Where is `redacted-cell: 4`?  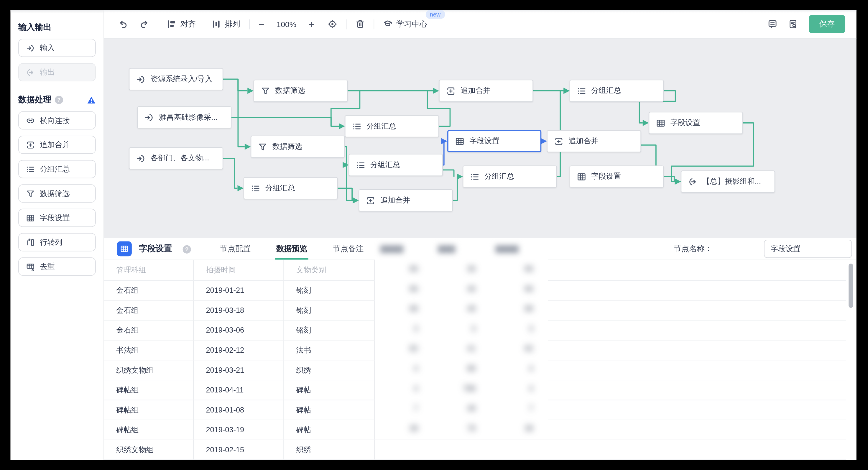
redacted-cell: 4 is located at coordinates (404, 368).